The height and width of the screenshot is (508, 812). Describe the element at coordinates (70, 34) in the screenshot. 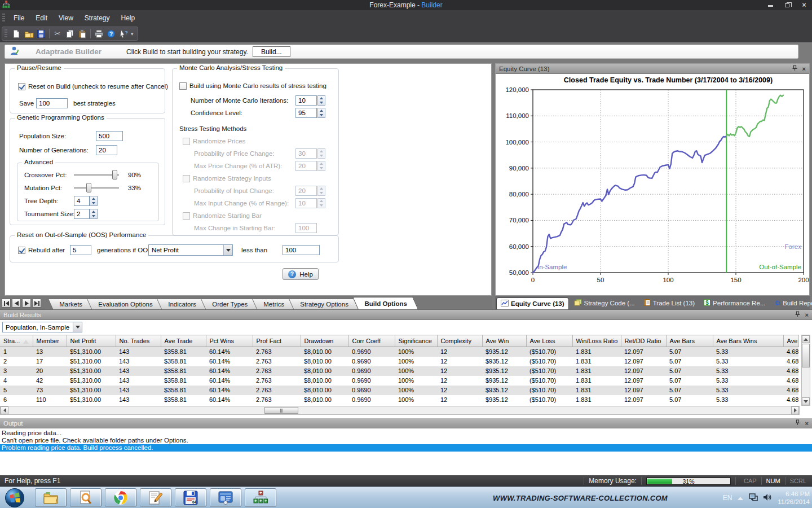

I see `copy-icon` at that location.